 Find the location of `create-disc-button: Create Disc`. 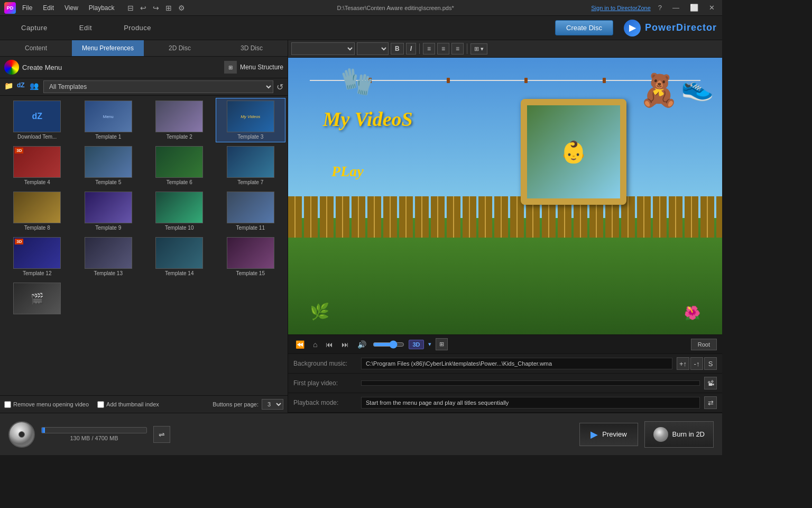

create-disc-button: Create Disc is located at coordinates (584, 28).